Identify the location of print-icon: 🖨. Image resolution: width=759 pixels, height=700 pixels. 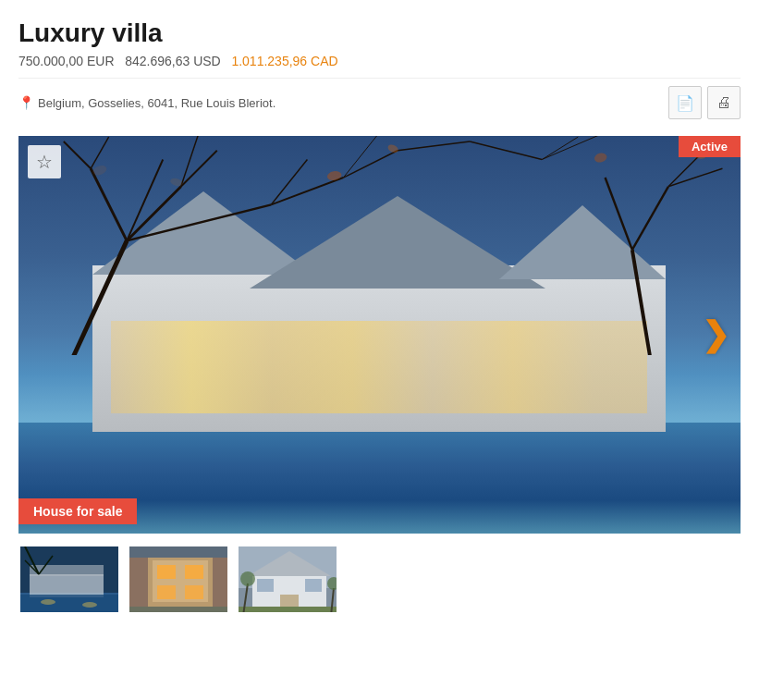
(724, 103).